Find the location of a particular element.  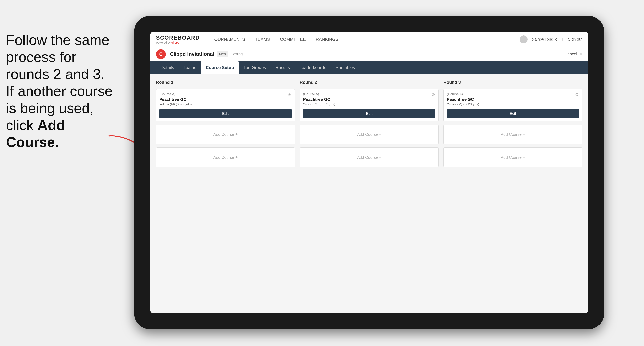

round-3-course-label: (Course A) is located at coordinates (513, 94).